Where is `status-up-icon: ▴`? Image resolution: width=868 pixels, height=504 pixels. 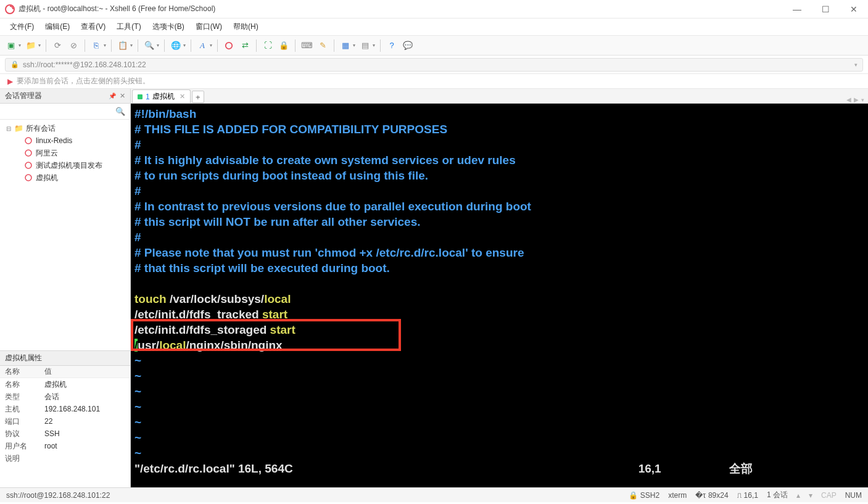
status-up-icon: ▴ is located at coordinates (798, 495).